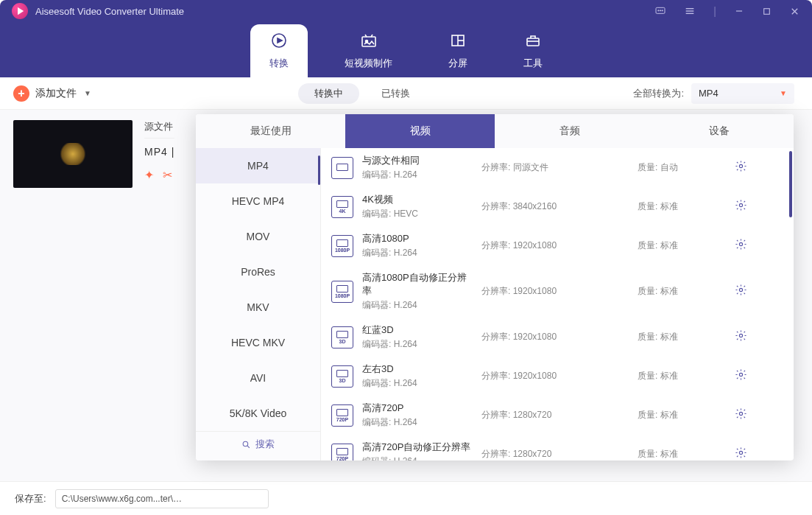 The height and width of the screenshot is (515, 812). Describe the element at coordinates (258, 304) in the screenshot. I see `format-list: MP4 HEVC MP4 MOV ProRes MKV HEVC MKV AVI…` at that location.